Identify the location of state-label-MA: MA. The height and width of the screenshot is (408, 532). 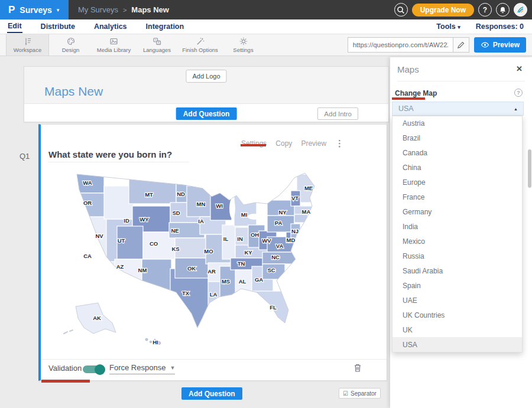
(306, 211).